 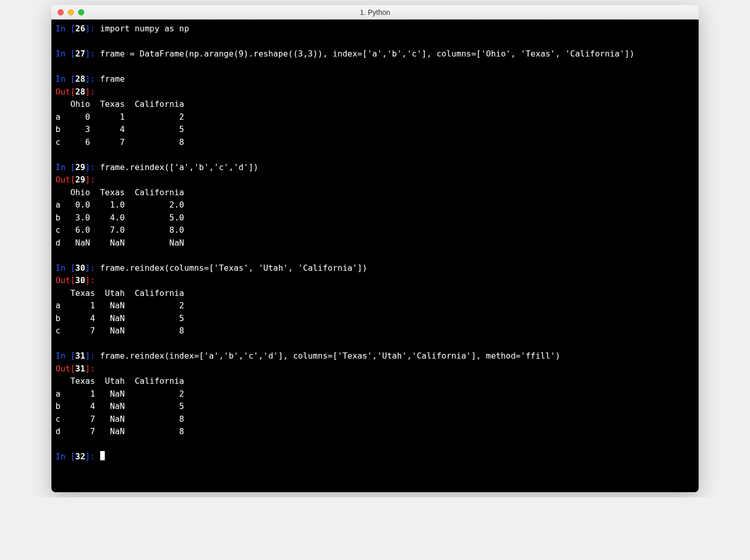 I want to click on in-prompt-number: 29, so click(x=80, y=167).